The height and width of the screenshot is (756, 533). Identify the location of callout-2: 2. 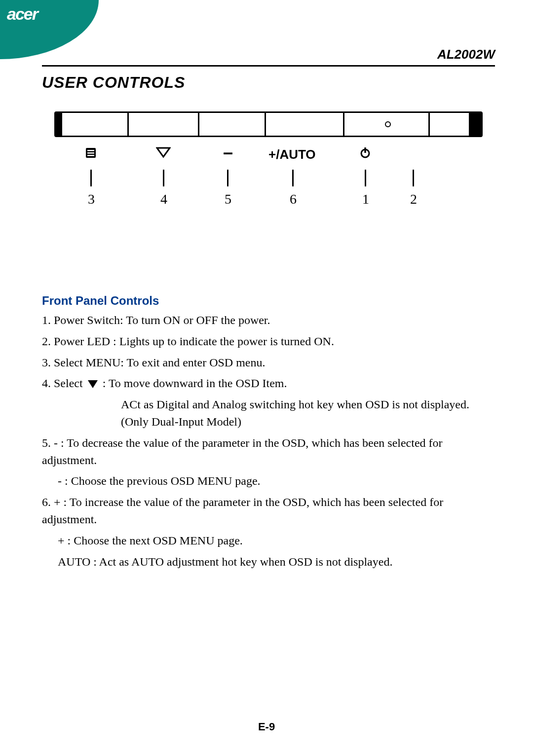
(414, 199).